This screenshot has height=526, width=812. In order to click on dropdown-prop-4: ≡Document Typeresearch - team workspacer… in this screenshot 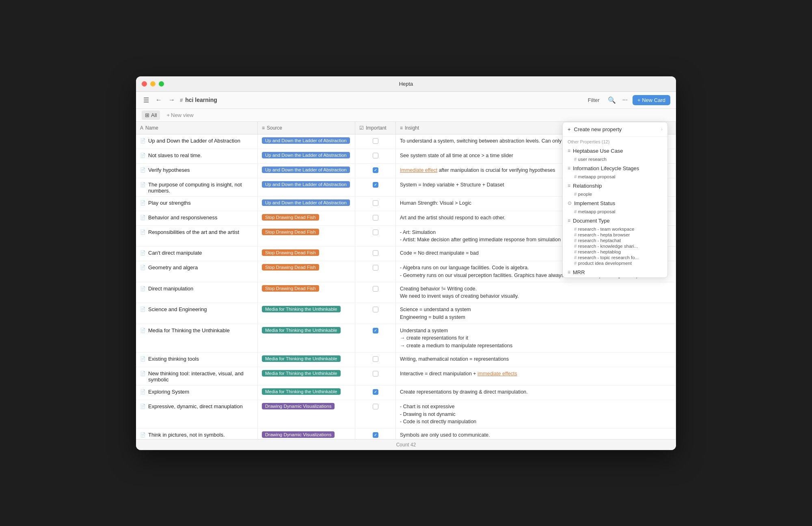, I will do `click(615, 241)`.